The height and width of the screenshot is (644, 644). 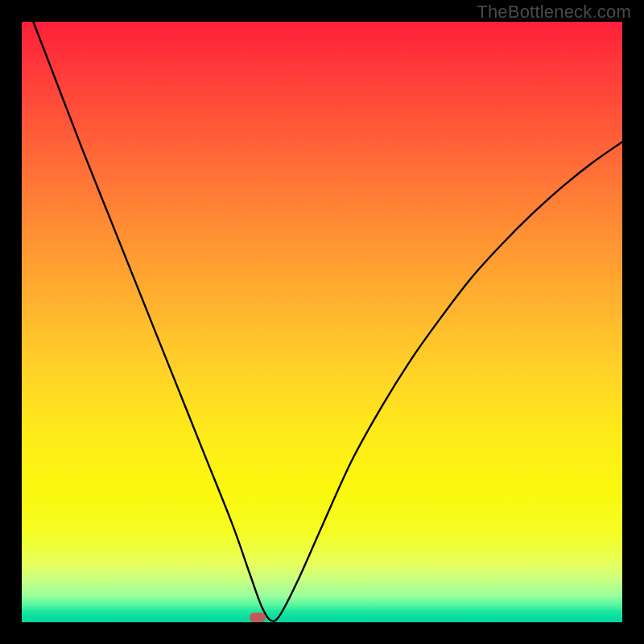 I want to click on optimum-marker, so click(x=258, y=617).